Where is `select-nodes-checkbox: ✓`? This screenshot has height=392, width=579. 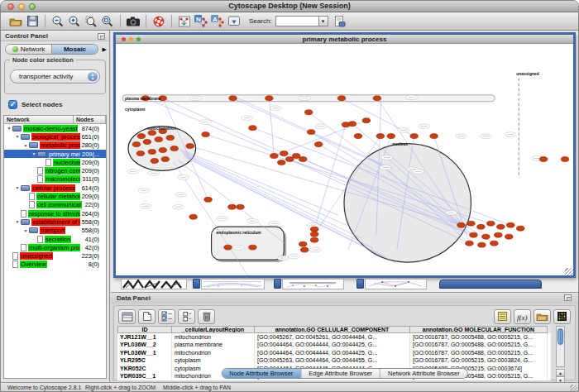
select-nodes-checkbox: ✓ is located at coordinates (13, 104).